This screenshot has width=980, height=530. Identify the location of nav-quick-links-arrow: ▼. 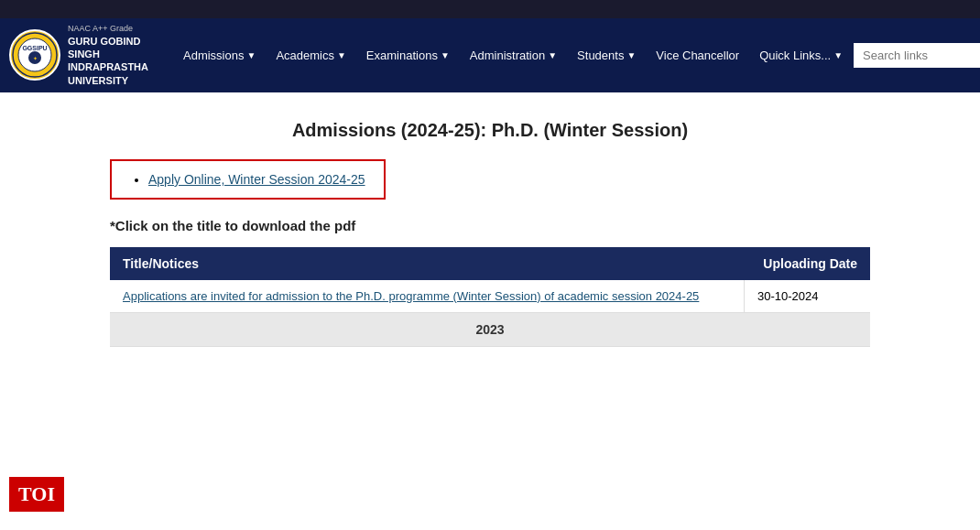
(838, 55).